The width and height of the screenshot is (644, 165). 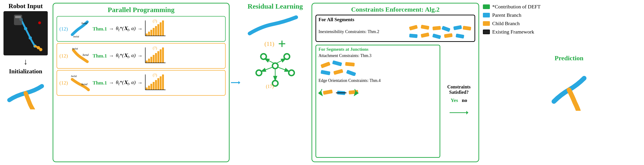 What do you see at coordinates (507, 15) in the screenshot?
I see `legend-text-parent: Parent Branch` at bounding box center [507, 15].